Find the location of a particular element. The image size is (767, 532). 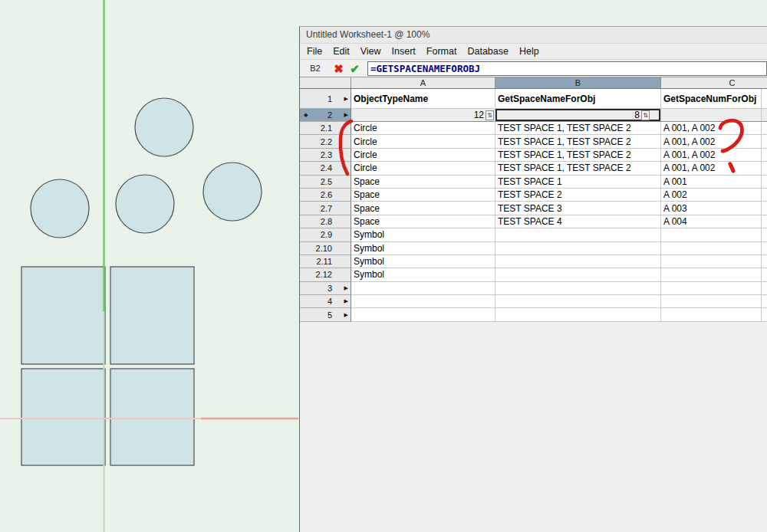

row-header-2.2: 2.2 is located at coordinates (325, 141).